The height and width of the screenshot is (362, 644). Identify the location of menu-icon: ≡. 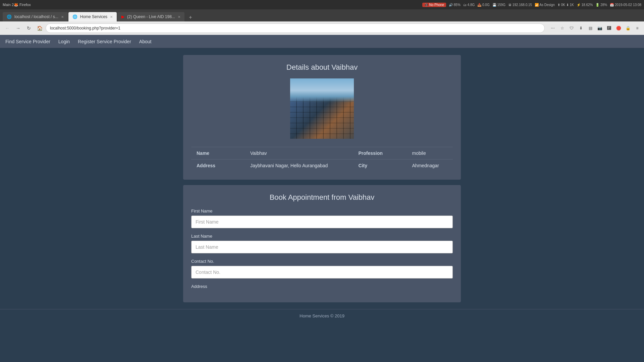
(637, 28).